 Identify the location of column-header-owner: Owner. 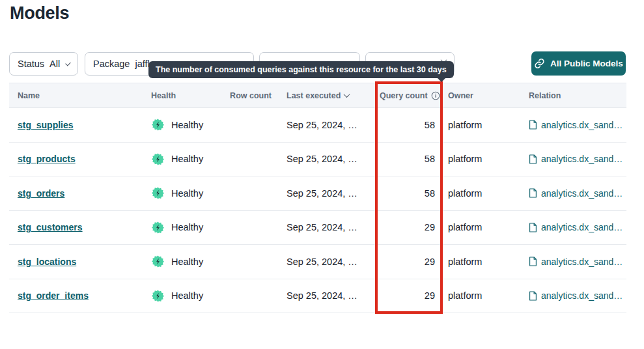
(482, 96).